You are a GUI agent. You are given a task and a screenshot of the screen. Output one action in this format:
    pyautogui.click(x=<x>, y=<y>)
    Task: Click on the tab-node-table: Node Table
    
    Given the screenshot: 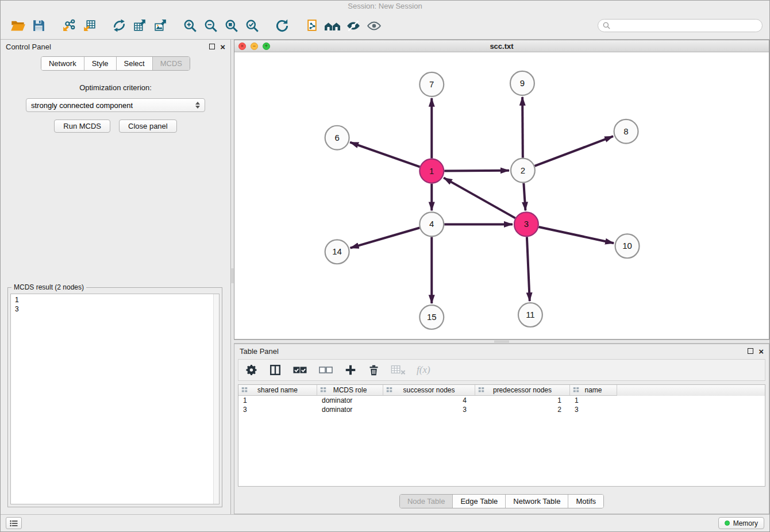 What is the action you would take?
    pyautogui.click(x=426, y=501)
    